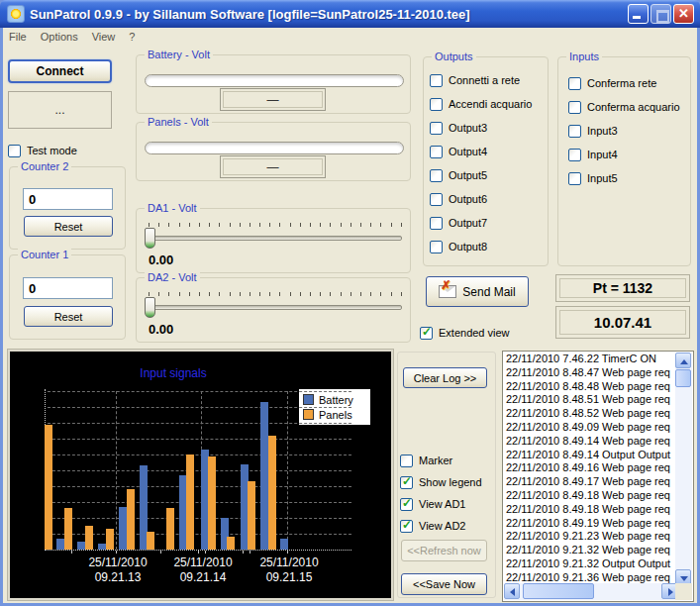 Image resolution: width=700 pixels, height=606 pixels. What do you see at coordinates (453, 56) in the screenshot?
I see `outputs-title: Outputs` at bounding box center [453, 56].